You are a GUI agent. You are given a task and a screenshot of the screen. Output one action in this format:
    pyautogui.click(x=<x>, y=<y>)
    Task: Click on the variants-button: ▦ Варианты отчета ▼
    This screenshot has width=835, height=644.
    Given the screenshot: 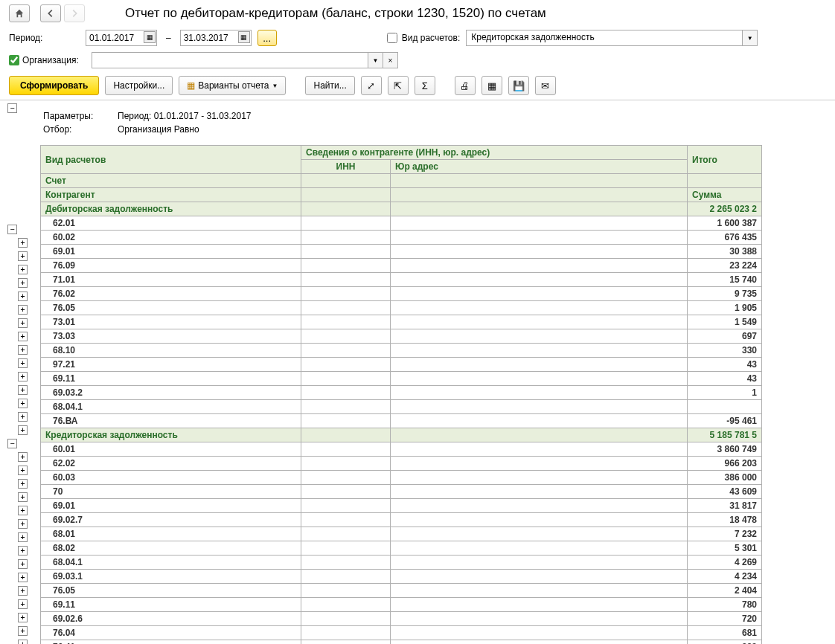 What is the action you would take?
    pyautogui.click(x=232, y=86)
    